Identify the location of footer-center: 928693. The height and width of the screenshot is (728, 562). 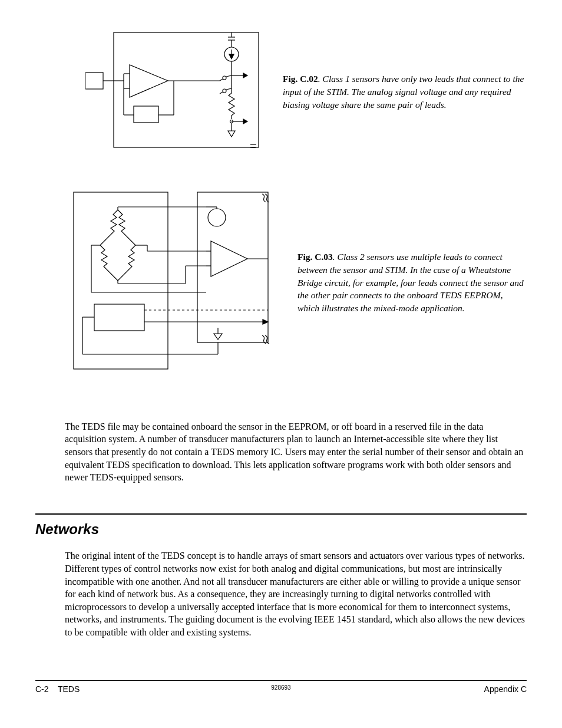
(280, 688).